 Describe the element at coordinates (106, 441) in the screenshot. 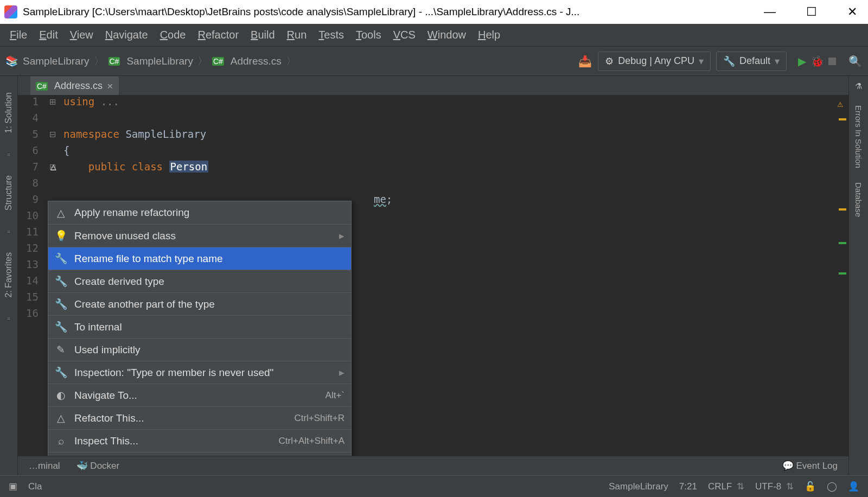

I see `menu-item-label: Inspect This...` at that location.